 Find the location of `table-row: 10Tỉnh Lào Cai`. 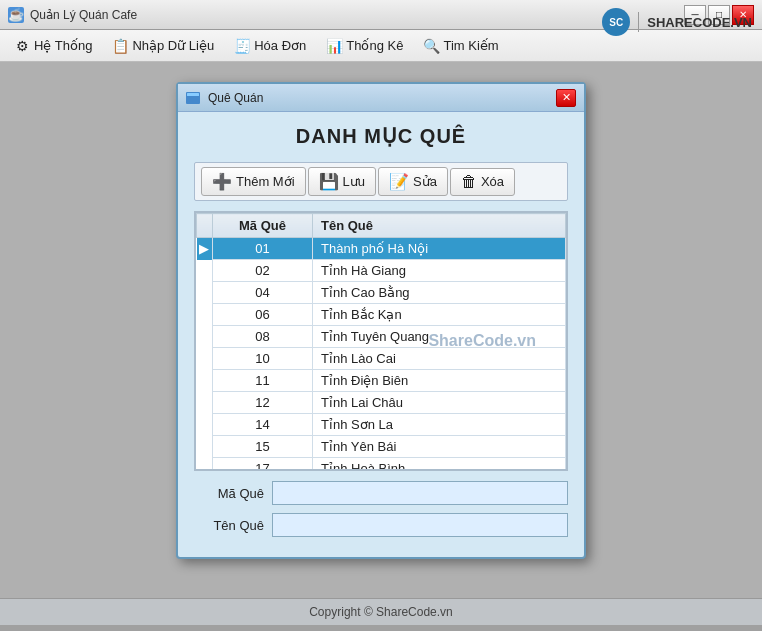

table-row: 10Tỉnh Lào Cai is located at coordinates (382, 359).